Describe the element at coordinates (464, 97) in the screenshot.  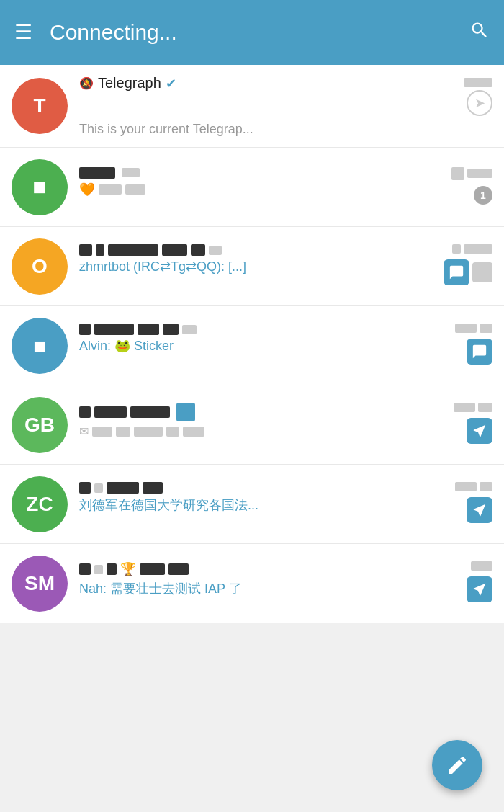
I see `right-meta-1: ➤` at that location.